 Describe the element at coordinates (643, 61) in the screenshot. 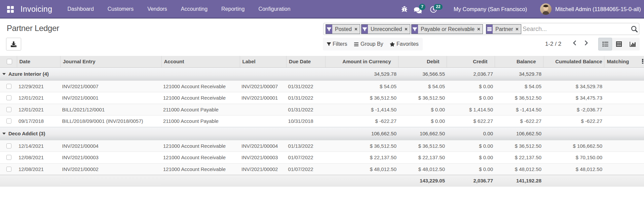

I see `optional-columns-toggle` at that location.